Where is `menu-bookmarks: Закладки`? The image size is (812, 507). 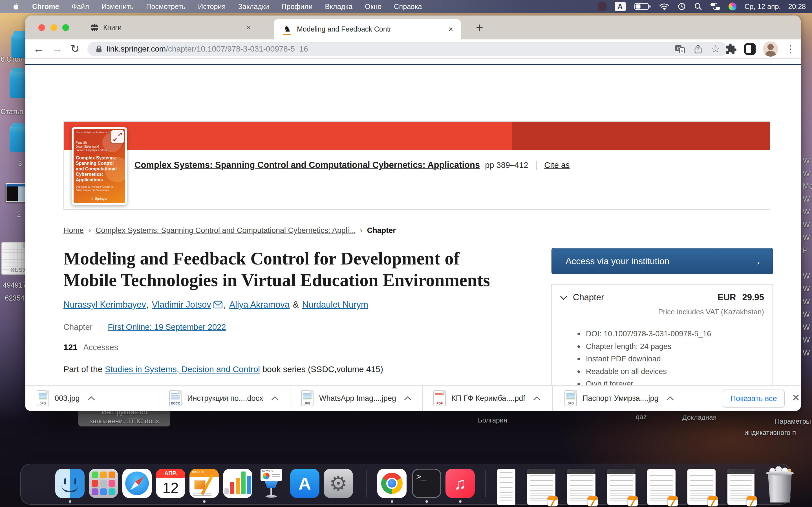
menu-bookmarks: Закладки is located at coordinates (254, 7).